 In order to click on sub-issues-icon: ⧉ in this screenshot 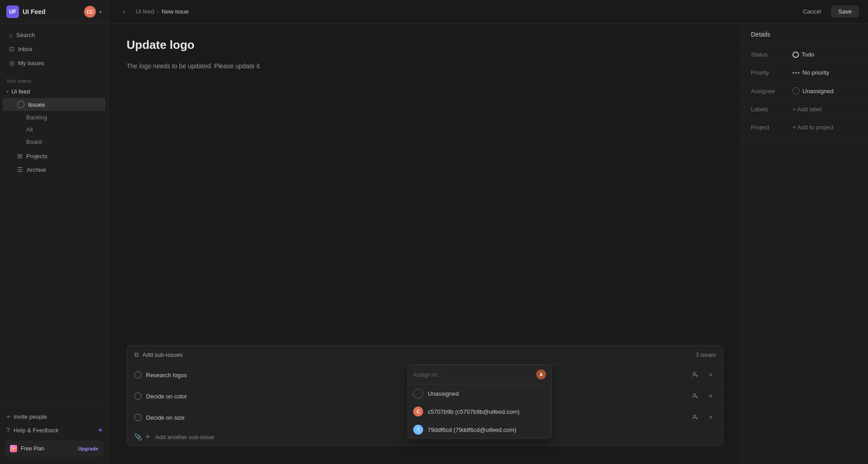, I will do `click(137, 355)`.